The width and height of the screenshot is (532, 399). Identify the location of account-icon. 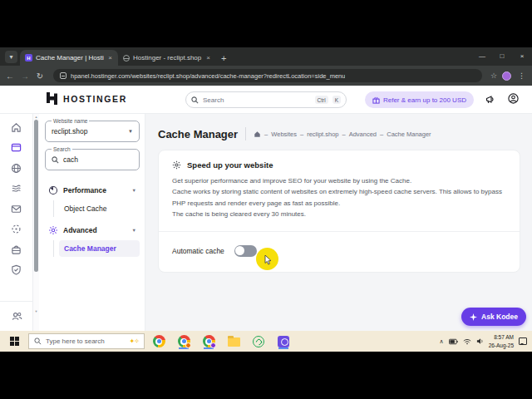
(514, 98).